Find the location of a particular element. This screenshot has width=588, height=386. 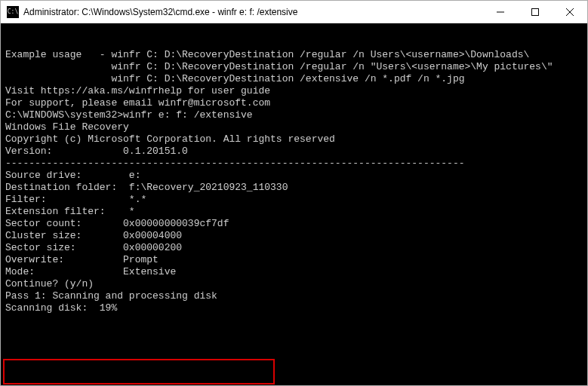

terminal-line: Overwrite: Prompt is located at coordinates (294, 260).